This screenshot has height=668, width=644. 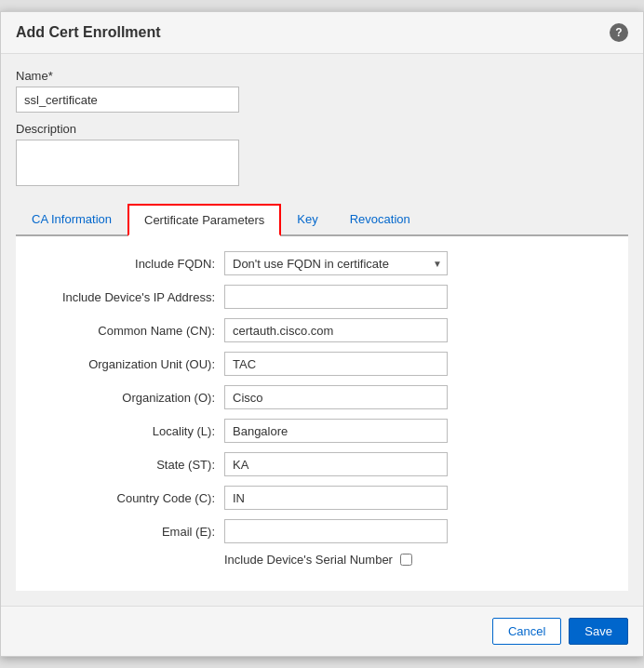 I want to click on country-code-row: Country Code (C):, so click(x=322, y=498).